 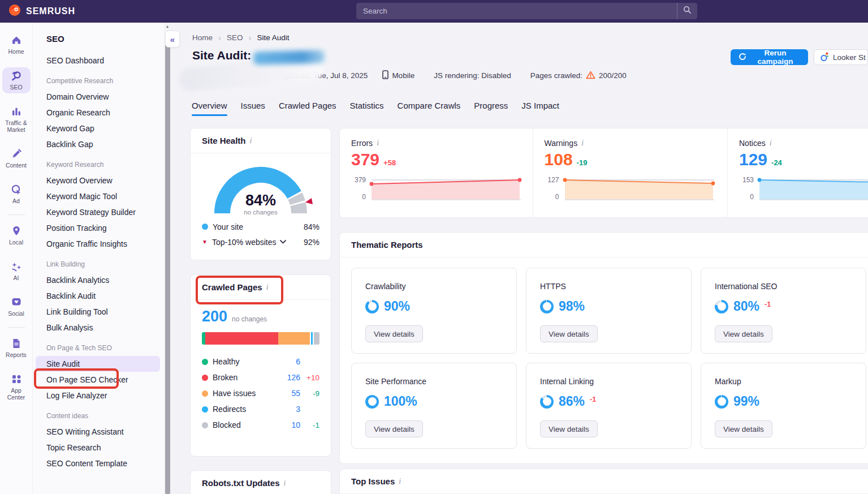 I want to click on thematic-card-international-seo: International SEO 80%-1 View details, so click(x=784, y=311).